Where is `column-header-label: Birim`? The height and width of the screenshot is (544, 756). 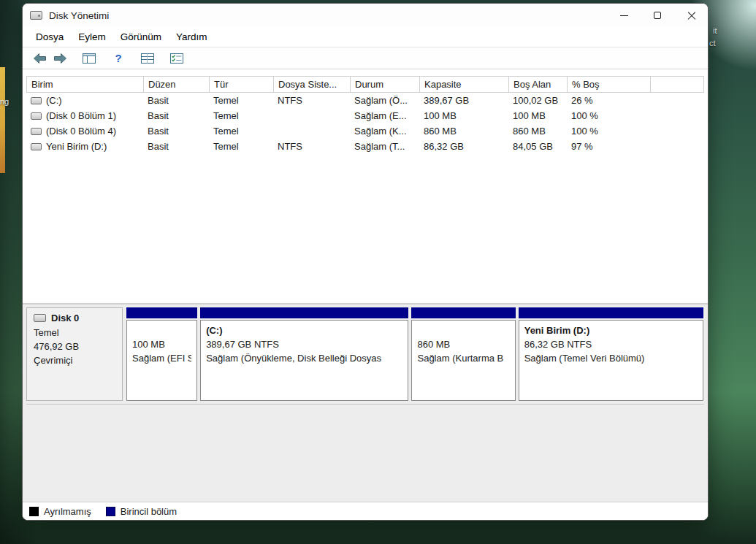
column-header-label: Birim is located at coordinates (42, 85).